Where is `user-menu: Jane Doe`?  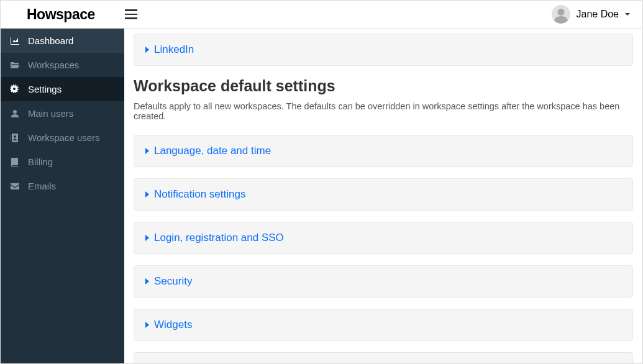 user-menu: Jane Doe is located at coordinates (594, 14).